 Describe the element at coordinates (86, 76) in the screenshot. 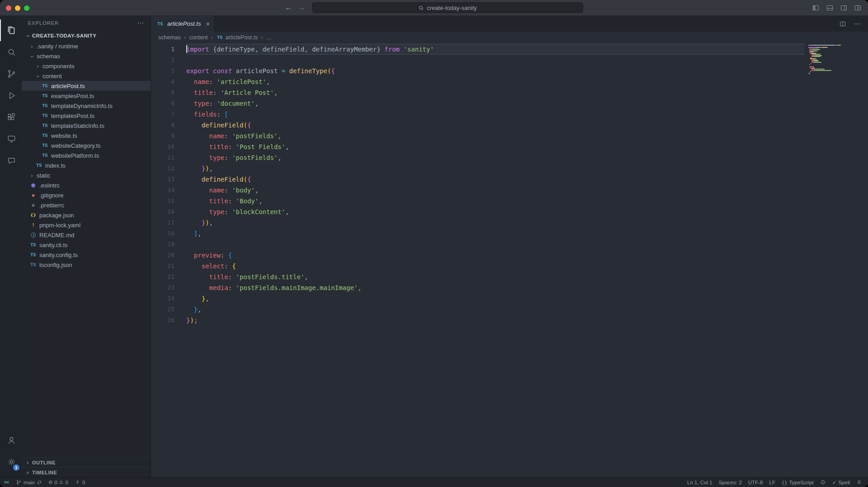

I see `tree-item-content: ›content` at that location.